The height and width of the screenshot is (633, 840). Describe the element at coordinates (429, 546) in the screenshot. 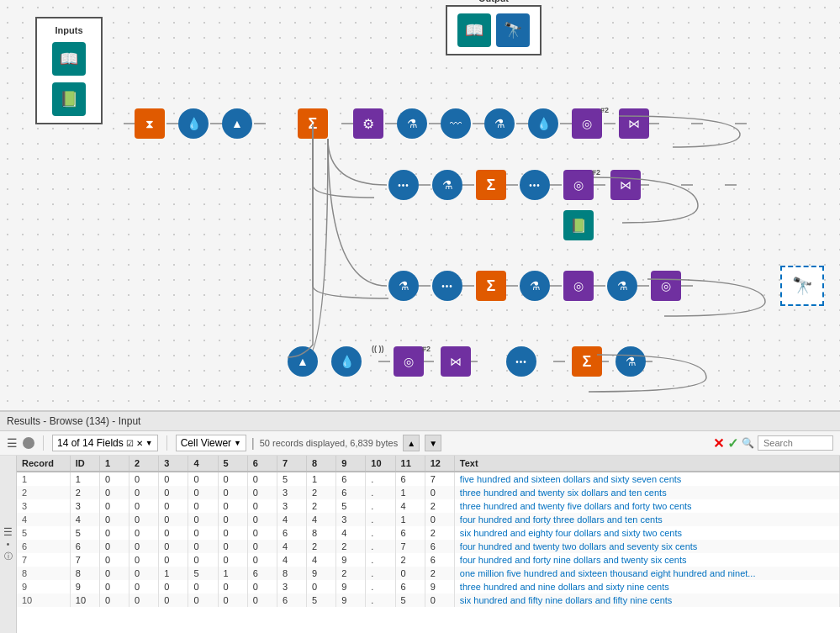

I see `table-row: 66000000422.76four hundred and twenty tw…` at that location.